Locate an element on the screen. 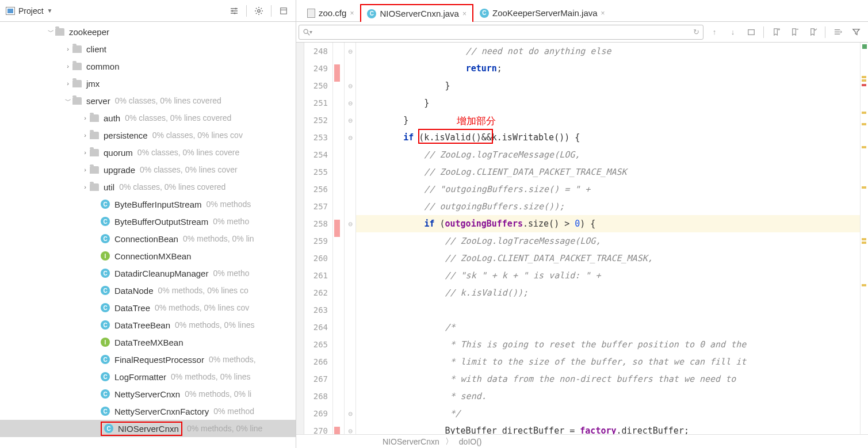 This screenshot has width=868, height=448. tree-node-folder: ›upgrade0% classes, 0% lines cover is located at coordinates (148, 170).